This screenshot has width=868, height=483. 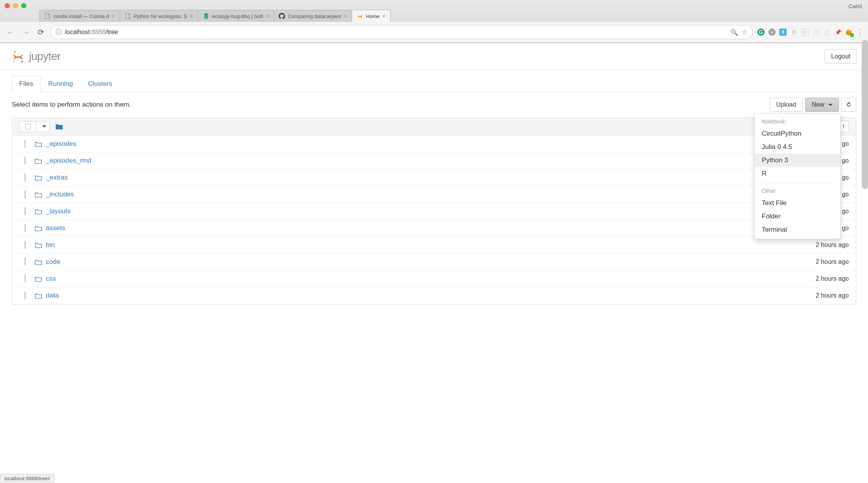 What do you see at coordinates (838, 32) in the screenshot?
I see `pin-ext-icon: 📌` at bounding box center [838, 32].